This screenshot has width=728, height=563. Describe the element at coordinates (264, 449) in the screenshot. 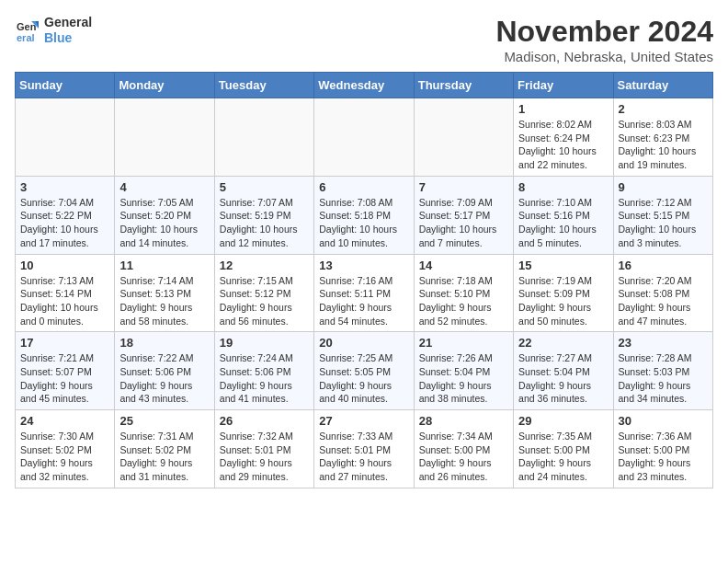

I see `calendar-cell: 26Sunrise: 7:32 AM Sunset: 5:01 PM Dayli…` at that location.